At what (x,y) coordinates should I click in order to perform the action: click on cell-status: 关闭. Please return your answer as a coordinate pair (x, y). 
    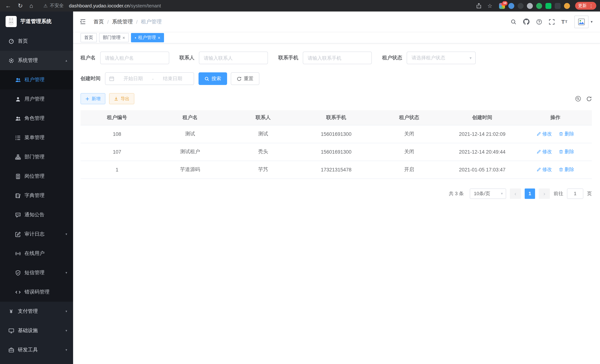
    Looking at the image, I should click on (409, 134).